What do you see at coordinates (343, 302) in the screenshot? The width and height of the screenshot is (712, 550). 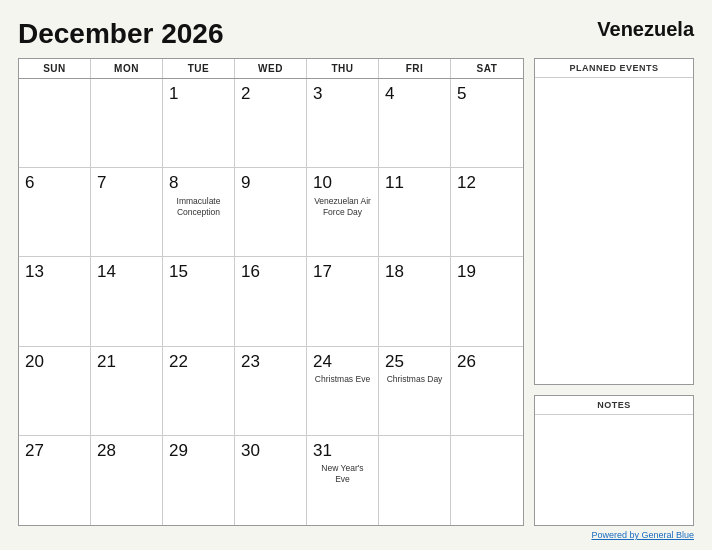 I see `calendar-cell: 17` at bounding box center [343, 302].